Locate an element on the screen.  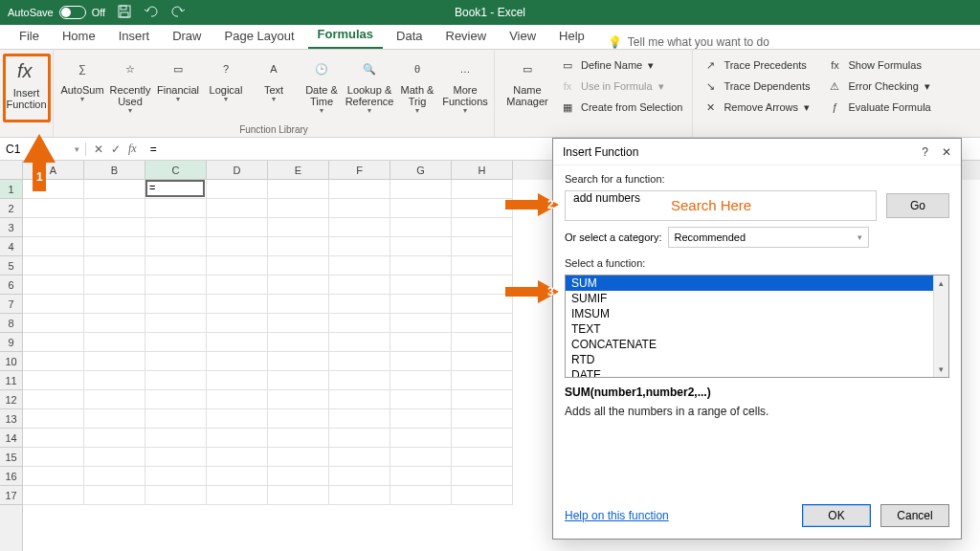
cell-B17 is located at coordinates (115, 496).